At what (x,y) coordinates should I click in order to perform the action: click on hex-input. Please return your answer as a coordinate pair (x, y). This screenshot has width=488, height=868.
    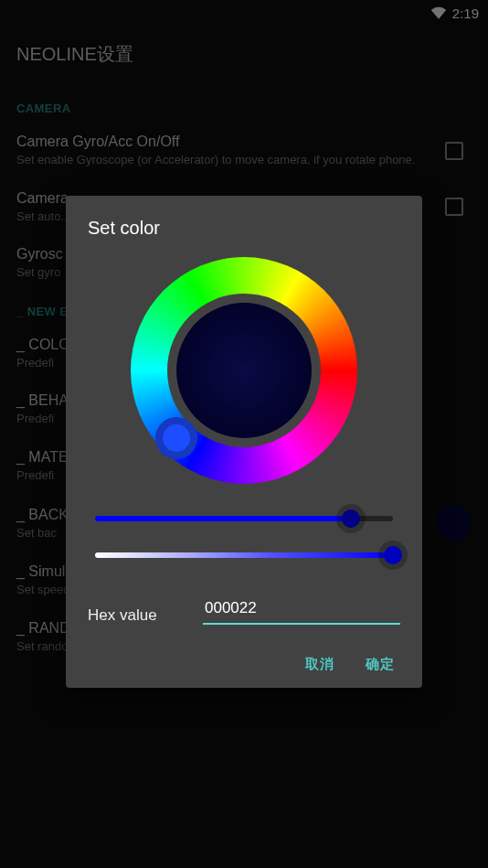
    Looking at the image, I should click on (302, 610).